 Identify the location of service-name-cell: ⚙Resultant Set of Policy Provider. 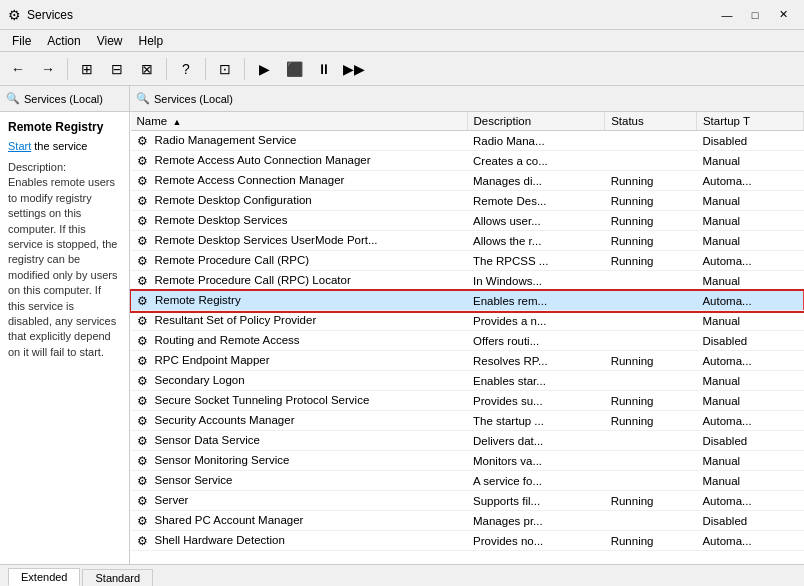
(300, 321).